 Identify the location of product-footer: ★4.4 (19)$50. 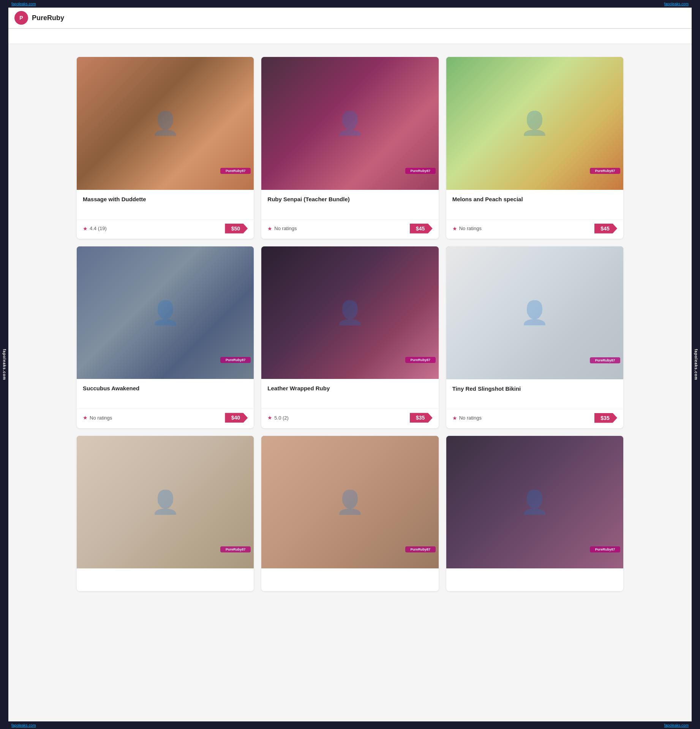
(165, 229).